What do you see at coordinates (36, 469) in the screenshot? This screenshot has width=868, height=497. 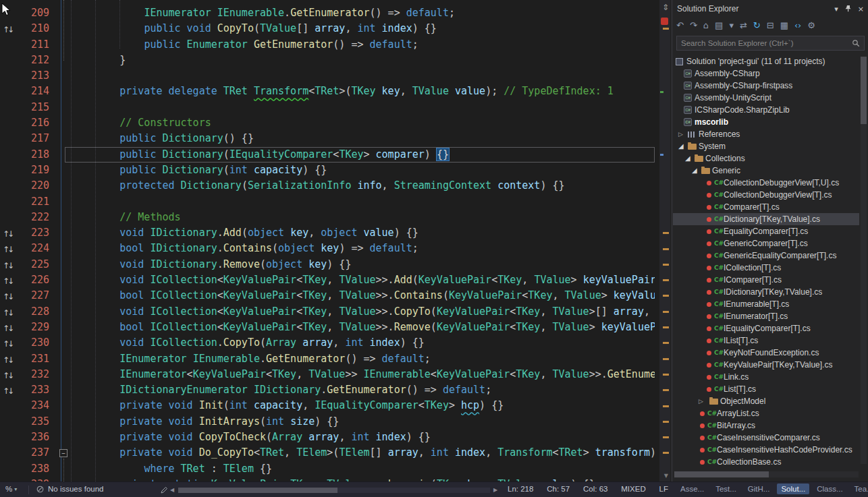 I see `line-number: 238` at bounding box center [36, 469].